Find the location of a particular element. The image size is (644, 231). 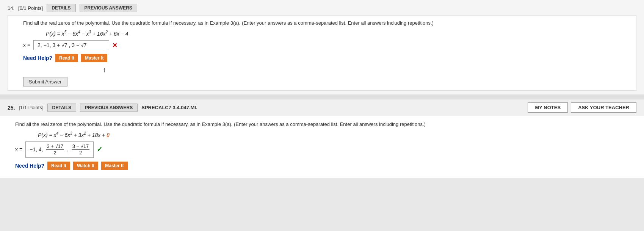

fraction-1: 3 + √17 2 is located at coordinates (55, 149).